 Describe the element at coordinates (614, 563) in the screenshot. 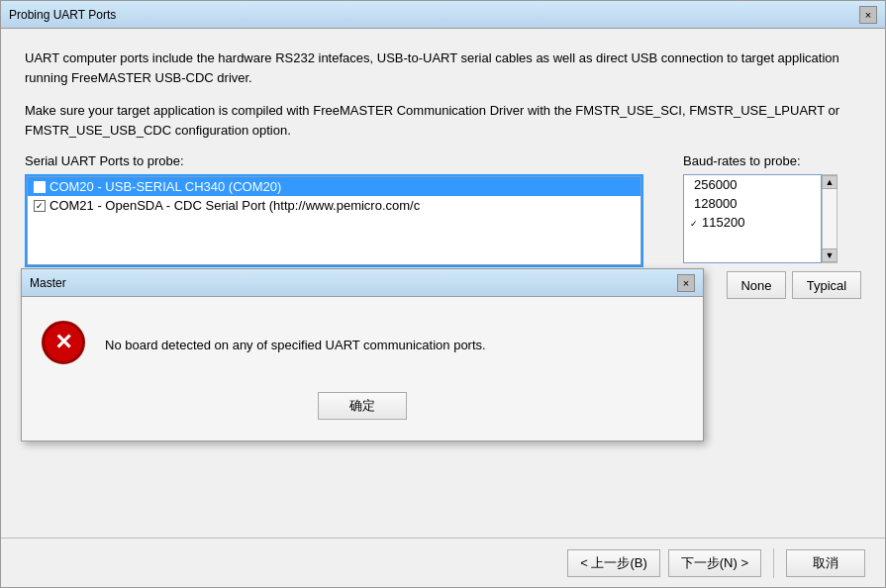

I see `back-button: < 上一步(B)` at that location.